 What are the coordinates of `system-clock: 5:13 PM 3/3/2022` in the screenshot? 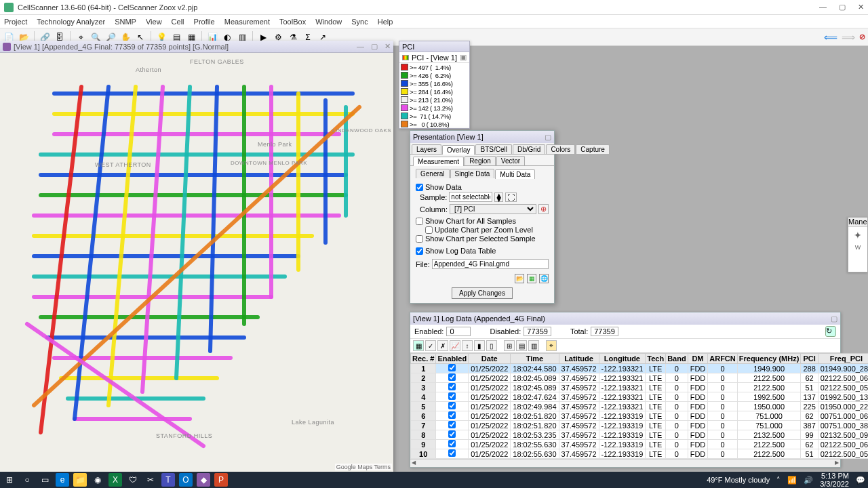 It's located at (834, 480).